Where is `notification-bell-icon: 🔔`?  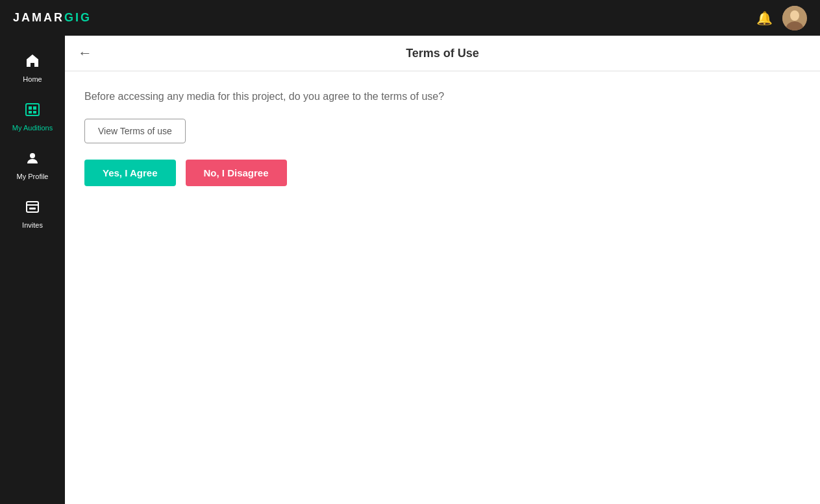
notification-bell-icon: 🔔 is located at coordinates (765, 18).